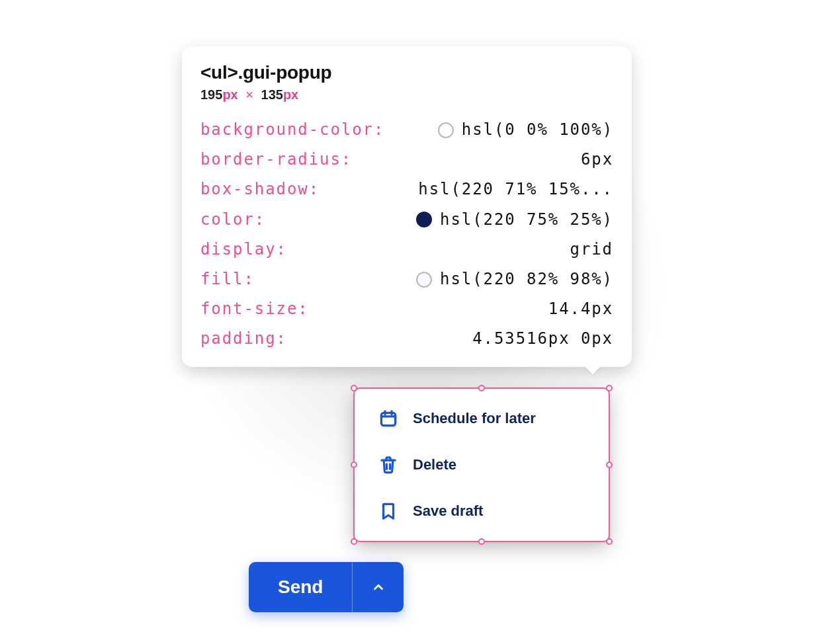  What do you see at coordinates (407, 160) in the screenshot?
I see `style-row-border-radius: border-radius: 6px` at bounding box center [407, 160].